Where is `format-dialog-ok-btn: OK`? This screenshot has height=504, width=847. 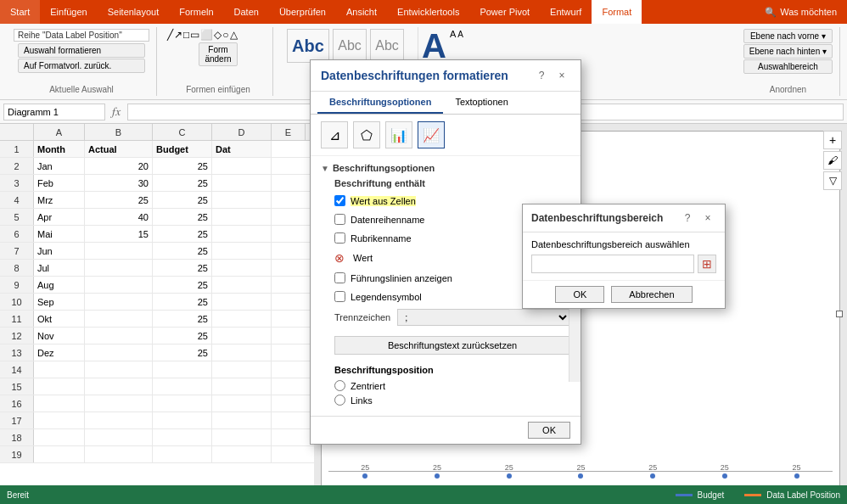 format-dialog-ok-btn: OK is located at coordinates (549, 430).